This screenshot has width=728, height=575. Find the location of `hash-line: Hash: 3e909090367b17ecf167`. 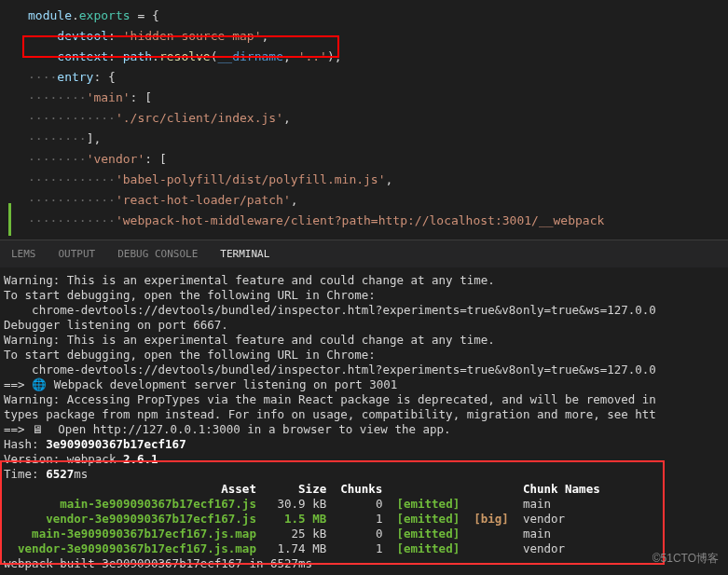

hash-line: Hash: 3e909090367b17ecf167 is located at coordinates (364, 445).